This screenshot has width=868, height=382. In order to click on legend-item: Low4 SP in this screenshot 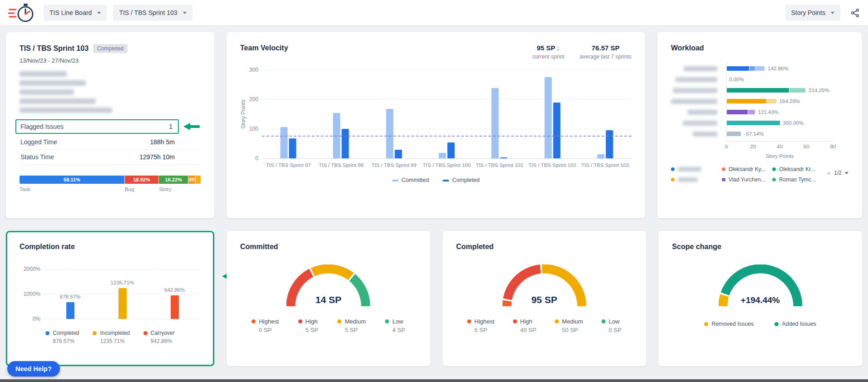, I will do `click(395, 326)`.